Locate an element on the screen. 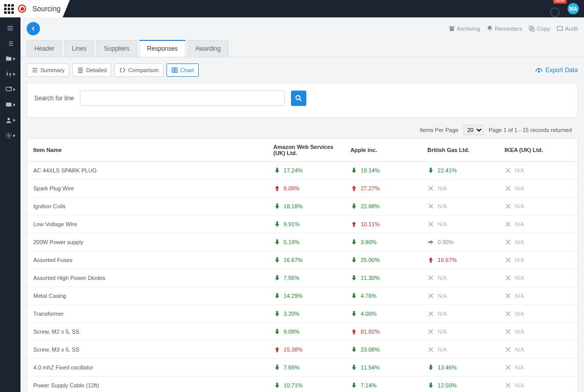 This screenshot has width=584, height=392. topbar-left: Sourcing is located at coordinates (35, 9).